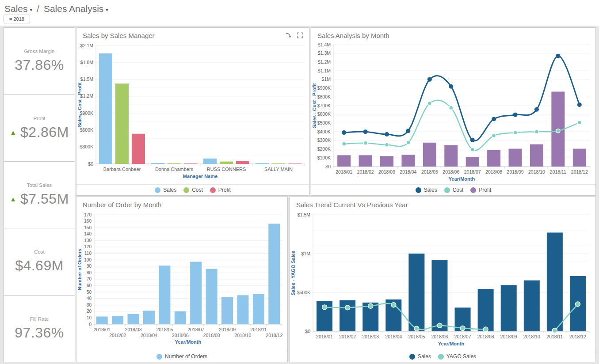 The width and height of the screenshot is (599, 364). I want to click on kpi-card-profit: Profit▲$2.86M, so click(39, 128).